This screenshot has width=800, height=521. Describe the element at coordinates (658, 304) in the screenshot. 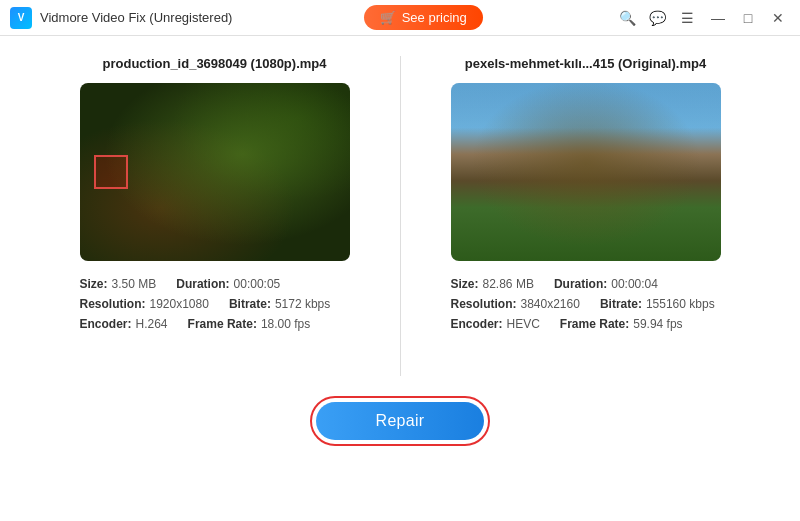

I see `right-bitrate: Bitrate: 155160 kbps` at that location.